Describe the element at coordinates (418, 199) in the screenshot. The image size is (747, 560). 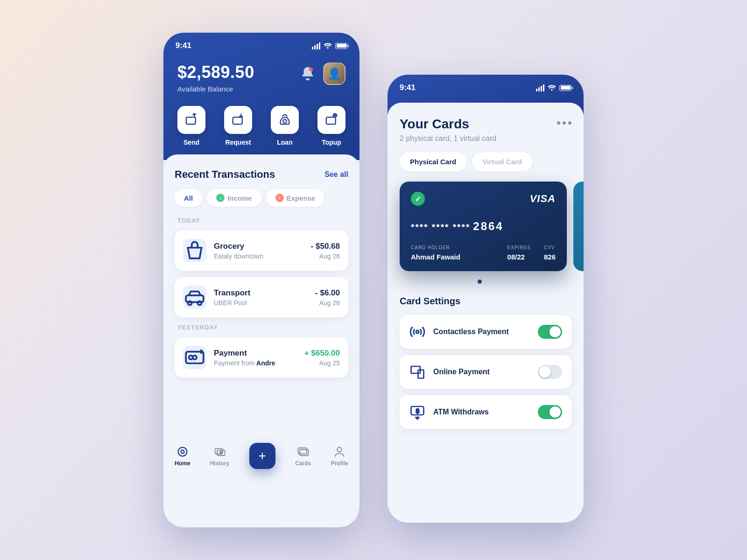
I see `check-icon: ✓` at that location.